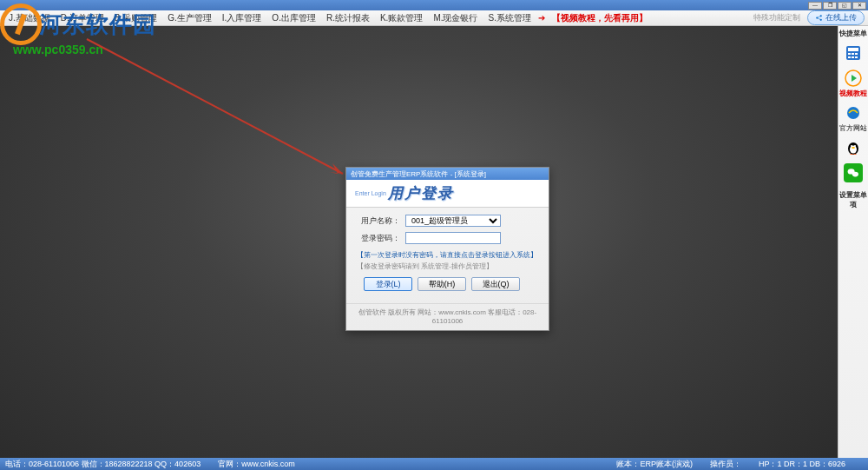 This screenshot has height=470, width=868. What do you see at coordinates (853, 148) in the screenshot?
I see `sidebar-item-qq` at bounding box center [853, 148].